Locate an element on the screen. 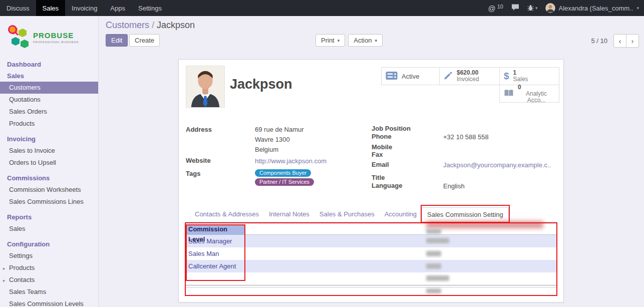 This screenshot has width=644, height=307. commission-table: Commission Level Sales Manager Sales Man… is located at coordinates (372, 259).